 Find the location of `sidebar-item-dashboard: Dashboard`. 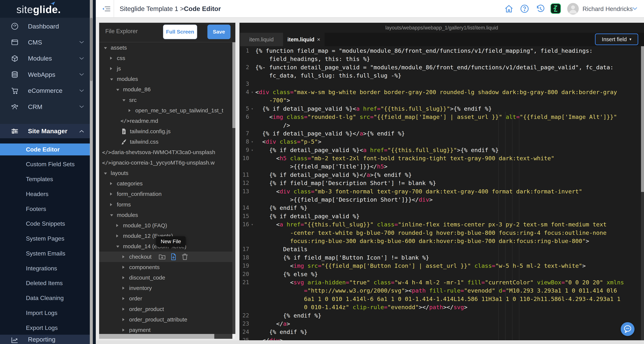

sidebar-item-dashboard: Dashboard is located at coordinates (45, 26).